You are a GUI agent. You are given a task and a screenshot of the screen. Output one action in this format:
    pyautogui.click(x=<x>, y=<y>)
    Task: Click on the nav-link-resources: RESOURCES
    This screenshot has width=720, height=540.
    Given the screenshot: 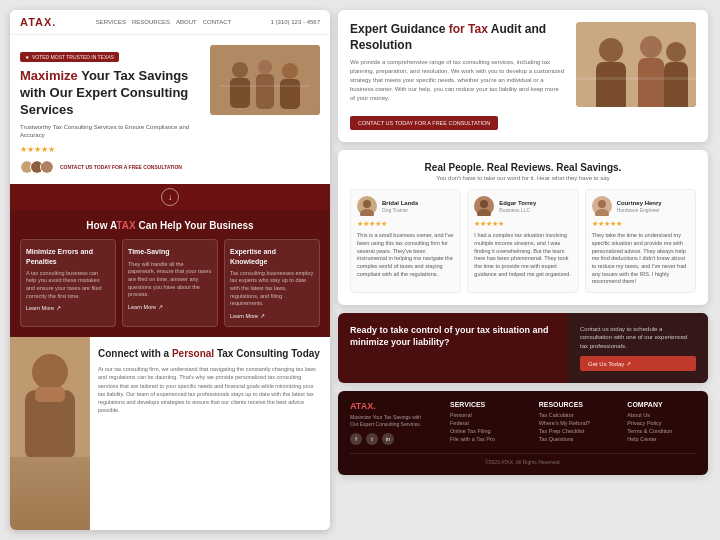 What is the action you would take?
    pyautogui.click(x=151, y=22)
    